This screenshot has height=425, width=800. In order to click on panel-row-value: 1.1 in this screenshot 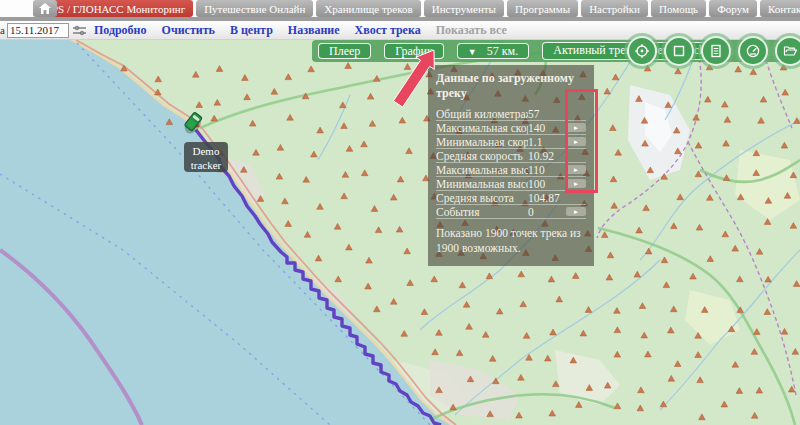, I will do `click(546, 142)`.